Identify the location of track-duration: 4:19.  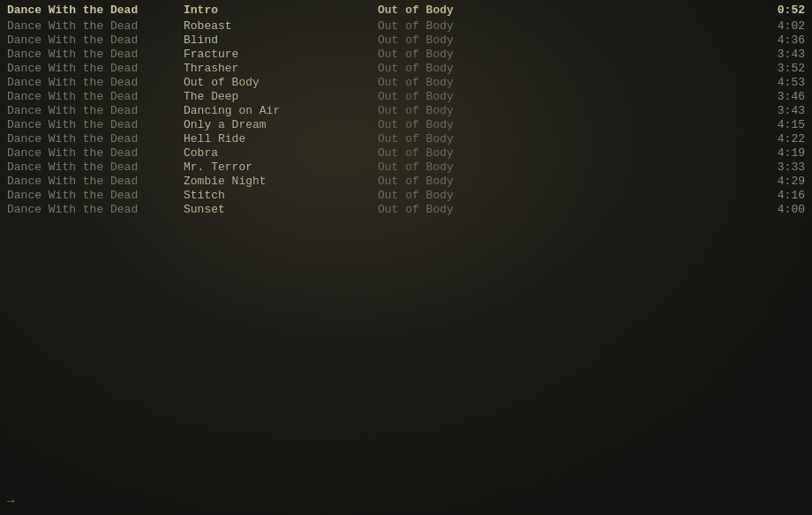
(778, 153).